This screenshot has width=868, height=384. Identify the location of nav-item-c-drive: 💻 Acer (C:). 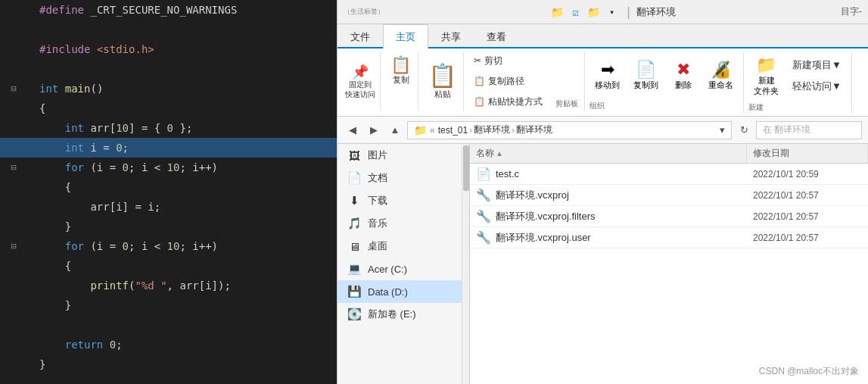
(400, 269).